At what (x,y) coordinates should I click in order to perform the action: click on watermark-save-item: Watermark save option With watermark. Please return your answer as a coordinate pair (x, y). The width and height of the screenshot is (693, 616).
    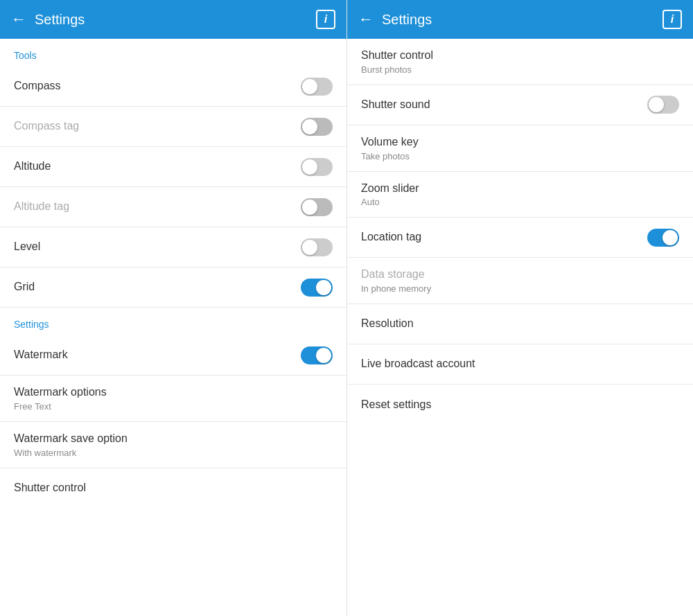
    Looking at the image, I should click on (173, 445).